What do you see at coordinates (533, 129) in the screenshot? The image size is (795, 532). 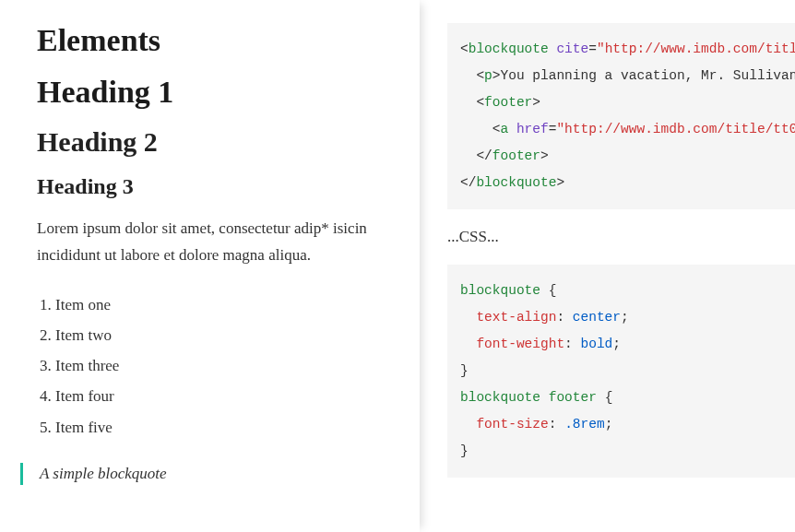 I see `code-token: href` at bounding box center [533, 129].